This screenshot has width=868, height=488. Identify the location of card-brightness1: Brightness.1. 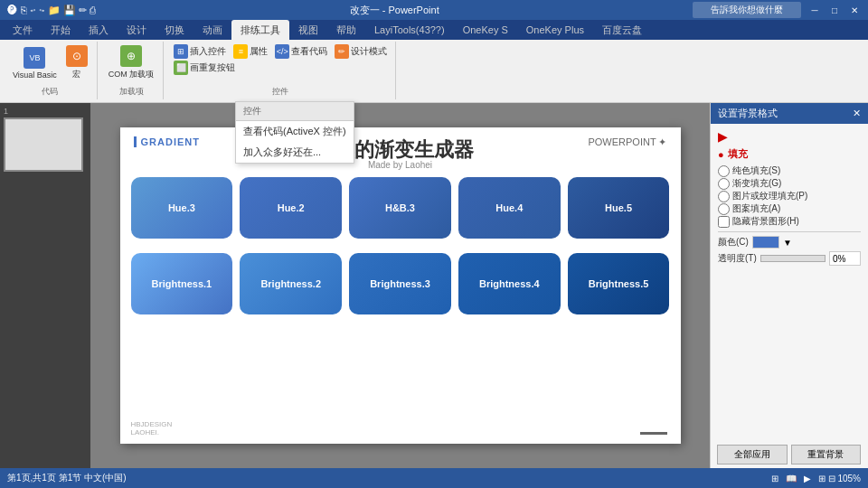
(183, 284).